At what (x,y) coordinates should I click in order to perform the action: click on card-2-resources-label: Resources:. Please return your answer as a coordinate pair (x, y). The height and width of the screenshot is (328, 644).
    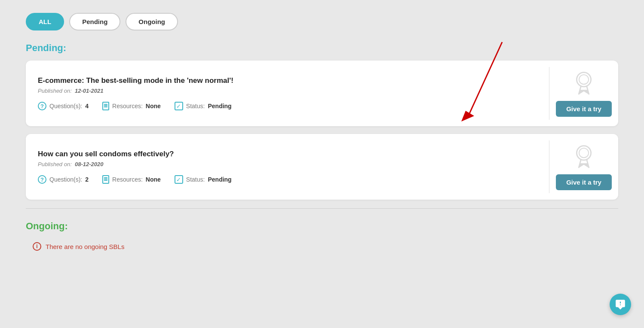
    Looking at the image, I should click on (127, 179).